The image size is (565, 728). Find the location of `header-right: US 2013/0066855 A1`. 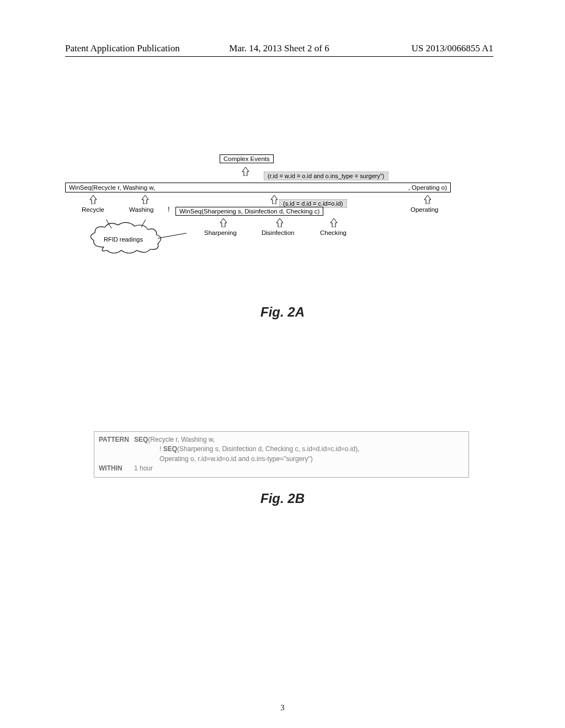

header-right: US 2013/0066855 A1 is located at coordinates (452, 49).